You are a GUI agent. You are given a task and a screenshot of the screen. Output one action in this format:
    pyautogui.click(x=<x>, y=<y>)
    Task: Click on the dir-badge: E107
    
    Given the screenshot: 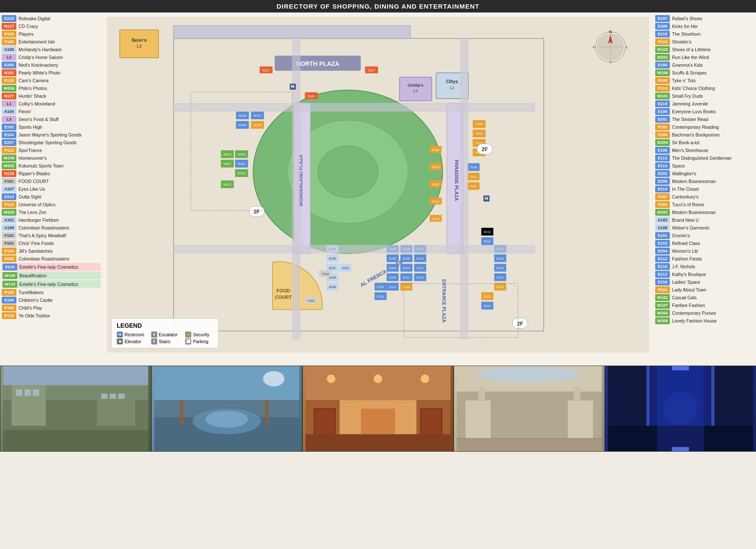 What is the action you would take?
    pyautogui.click(x=663, y=19)
    